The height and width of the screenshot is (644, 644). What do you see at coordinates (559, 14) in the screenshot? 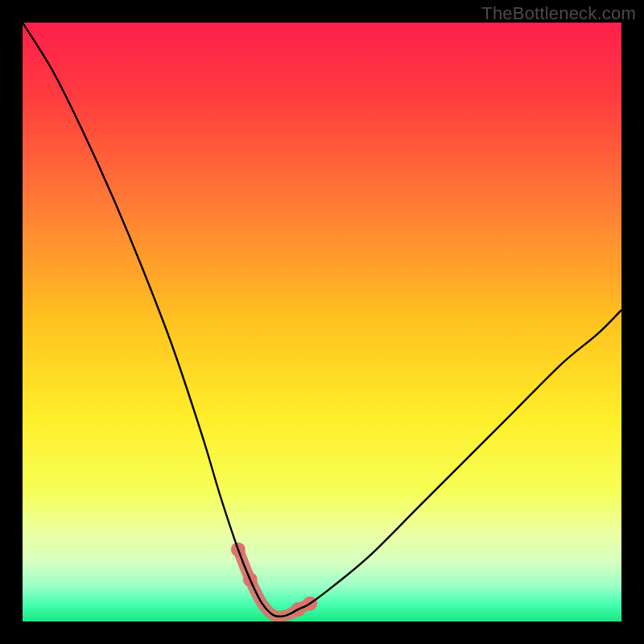
I see `watermark-text: TheBottleneck.com` at bounding box center [559, 14].